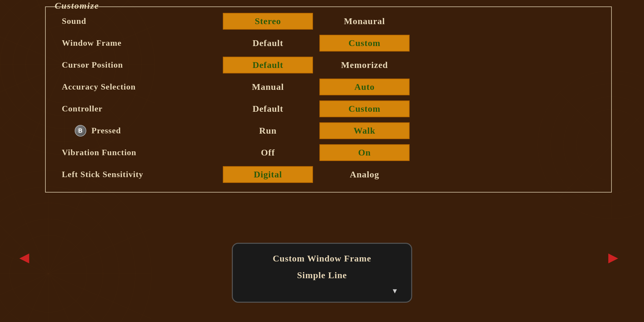  I want to click on option-cursor-position-0: Default, so click(268, 65).